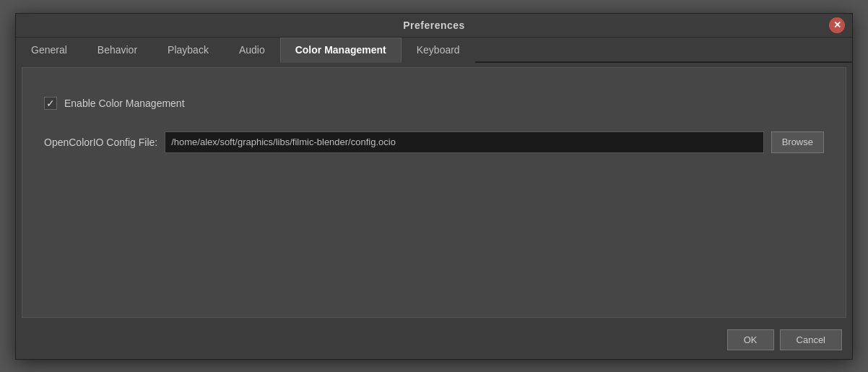 The height and width of the screenshot is (372, 868). Describe the element at coordinates (341, 51) in the screenshot. I see `tab-color-management: Color Management` at that location.